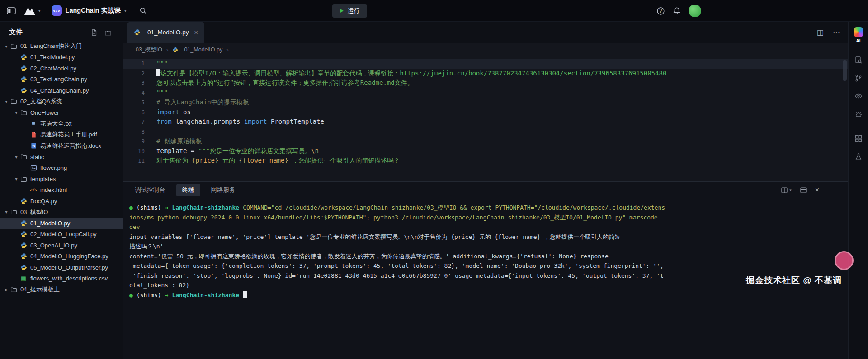  Describe the element at coordinates (844, 70) in the screenshot. I see `editor-scrollbar` at that location.